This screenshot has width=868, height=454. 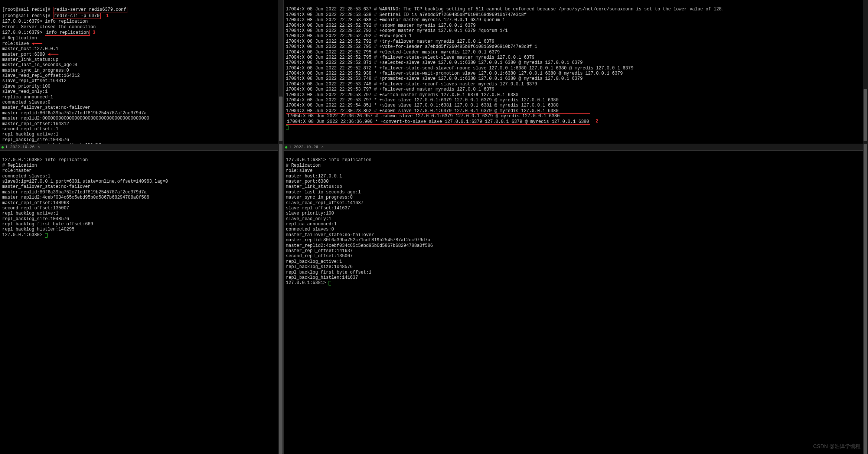 What do you see at coordinates (90, 10) in the screenshot?
I see `cmd-redis-server: redis-server redis6379.conf` at bounding box center [90, 10].